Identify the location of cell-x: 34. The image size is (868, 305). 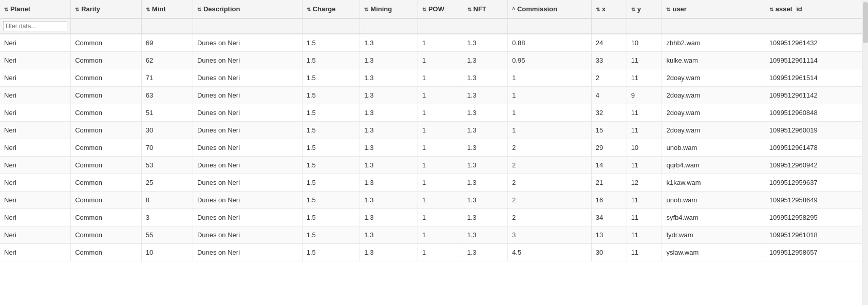
(609, 218).